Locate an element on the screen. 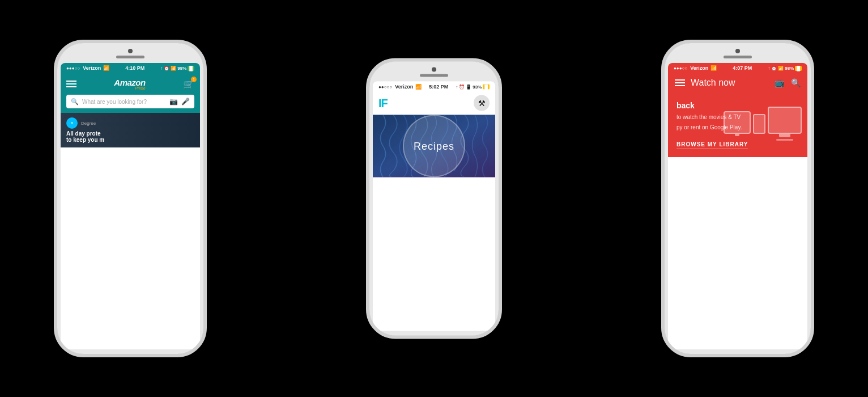 This screenshot has height=397, width=868. if-header: IF ⚒ is located at coordinates (434, 103).